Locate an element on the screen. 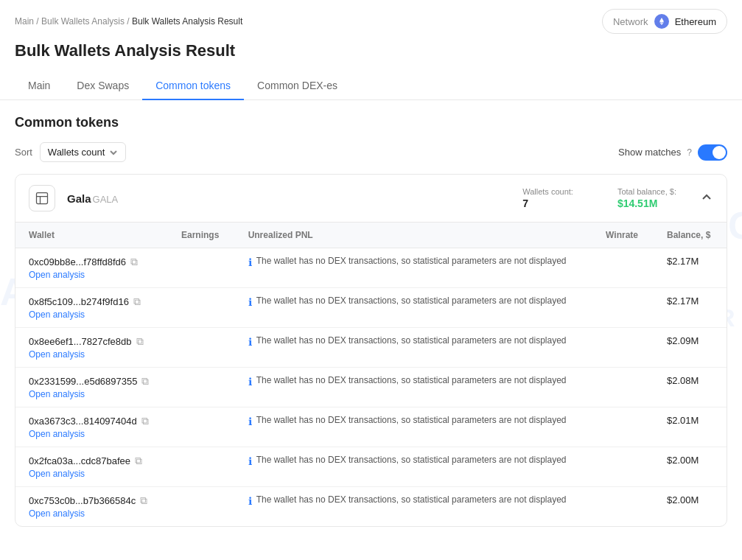  balance-cell-5: $2.00M is located at coordinates (690, 467).